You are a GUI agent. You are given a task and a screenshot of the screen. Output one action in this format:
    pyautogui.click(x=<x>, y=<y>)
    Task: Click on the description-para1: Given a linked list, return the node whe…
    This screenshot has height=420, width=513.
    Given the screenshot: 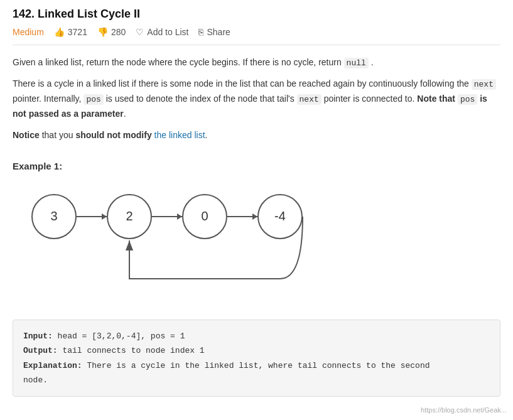 What is the action you would take?
    pyautogui.click(x=256, y=63)
    